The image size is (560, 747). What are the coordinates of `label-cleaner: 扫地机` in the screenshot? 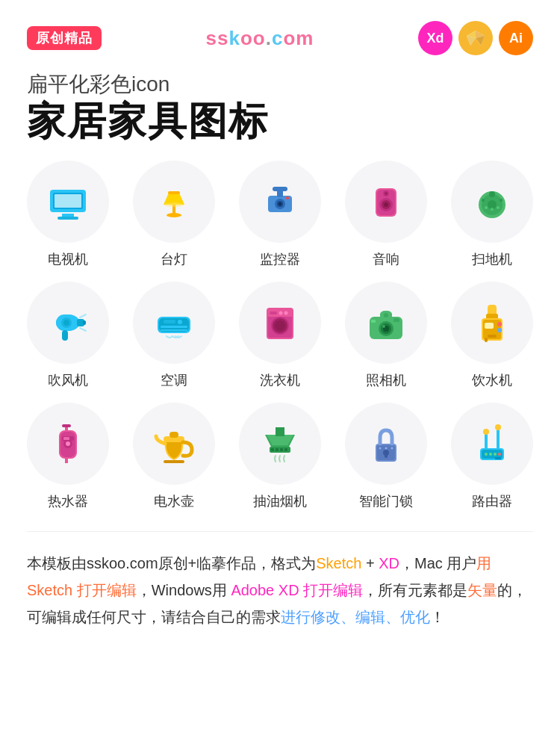 It's located at (492, 259).